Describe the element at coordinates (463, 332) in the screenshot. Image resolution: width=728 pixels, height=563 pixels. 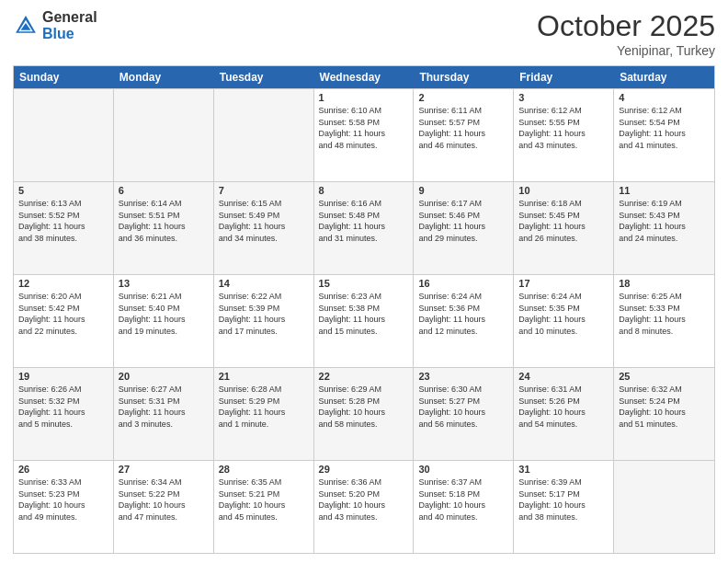
I see `cell-text: and 12 minutes.` at that location.